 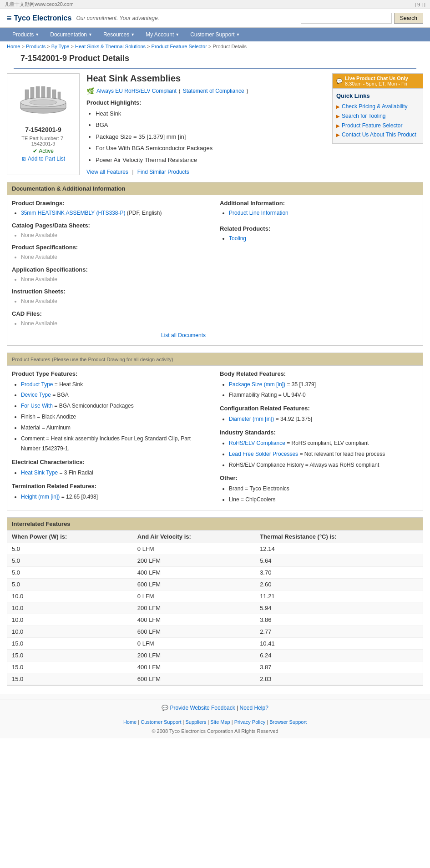 I want to click on footer-suppliers: Suppliers, so click(x=196, y=722).